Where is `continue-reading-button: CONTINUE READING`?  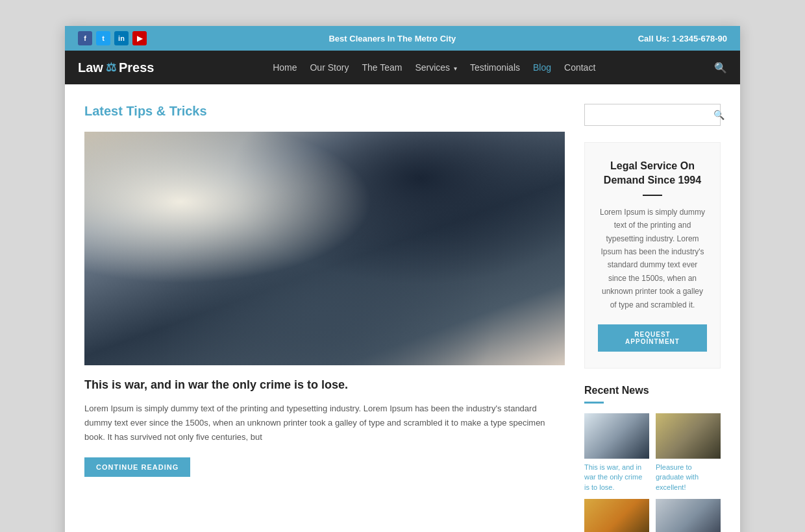 continue-reading-button: CONTINUE READING is located at coordinates (138, 467).